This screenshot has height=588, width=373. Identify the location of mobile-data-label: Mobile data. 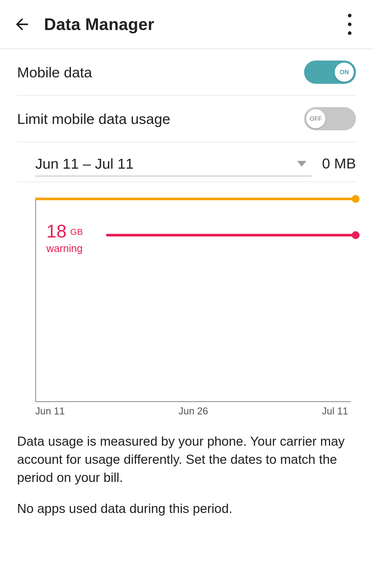
(55, 72).